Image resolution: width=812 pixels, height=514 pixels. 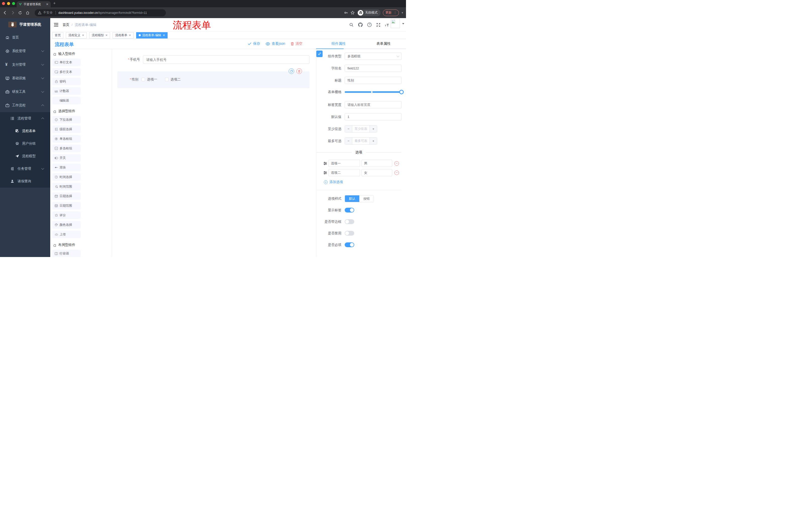 I want to click on browser-menu-icon: ⋮, so click(x=395, y=13).